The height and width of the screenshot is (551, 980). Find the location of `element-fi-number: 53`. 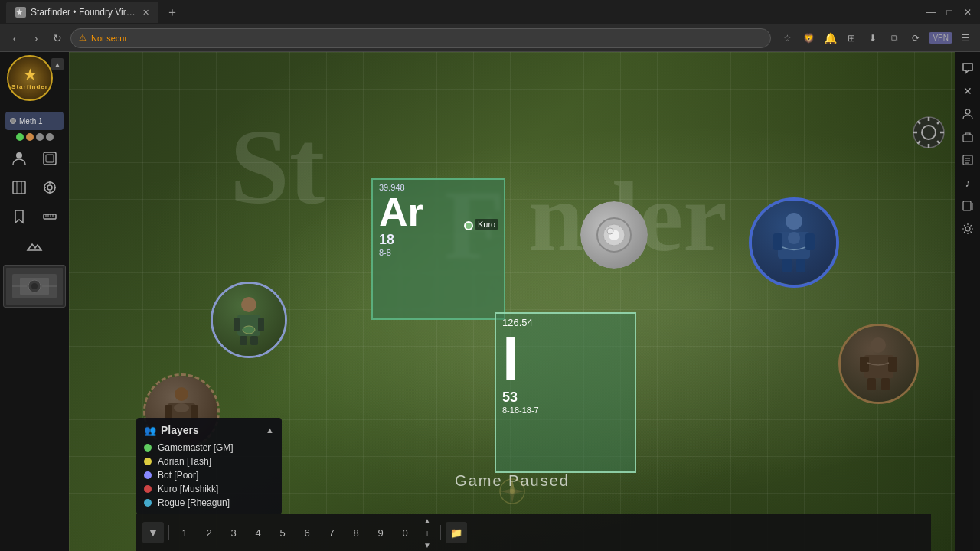

element-fi-number: 53 is located at coordinates (565, 398).